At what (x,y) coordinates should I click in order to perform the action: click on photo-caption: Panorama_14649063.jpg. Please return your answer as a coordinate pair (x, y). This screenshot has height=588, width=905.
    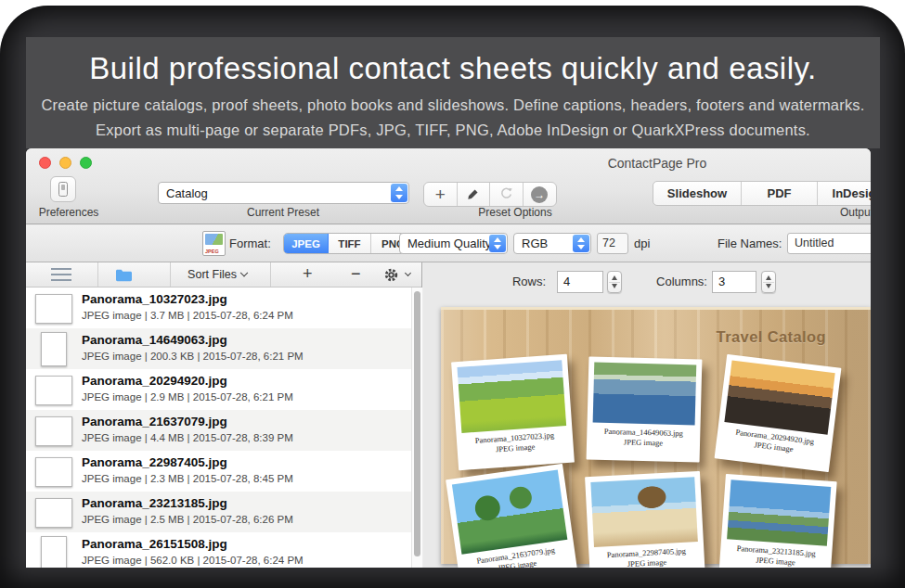
    Looking at the image, I should click on (644, 432).